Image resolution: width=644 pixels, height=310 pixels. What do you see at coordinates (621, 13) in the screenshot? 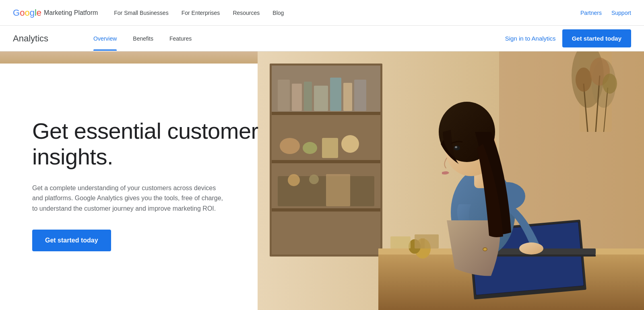
I see `nav-support: Support` at bounding box center [621, 13].